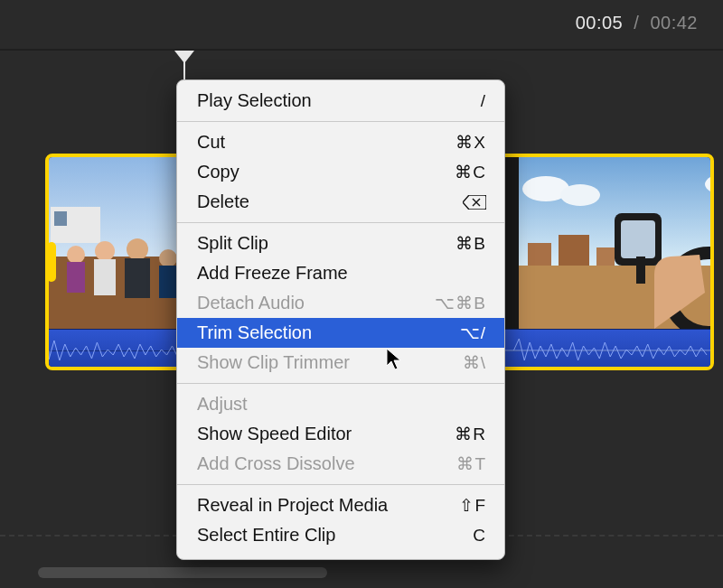 The width and height of the screenshot is (723, 588). I want to click on menu-item-label: Play Selection, so click(310, 101).